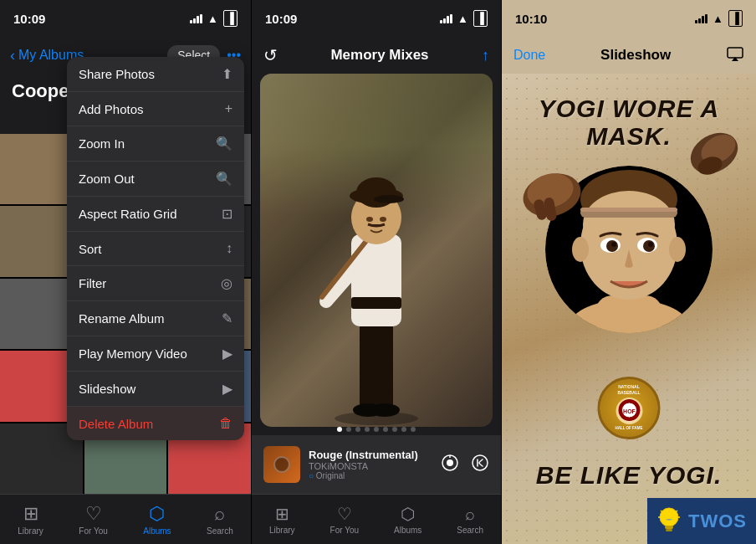  I want to click on tab-library: ⊞ Library, so click(30, 519).